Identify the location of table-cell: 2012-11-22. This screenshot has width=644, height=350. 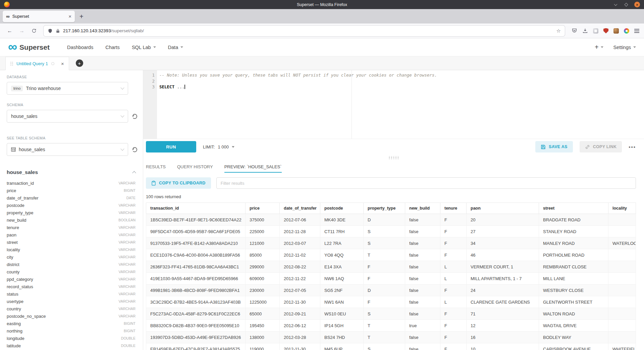
(300, 279).